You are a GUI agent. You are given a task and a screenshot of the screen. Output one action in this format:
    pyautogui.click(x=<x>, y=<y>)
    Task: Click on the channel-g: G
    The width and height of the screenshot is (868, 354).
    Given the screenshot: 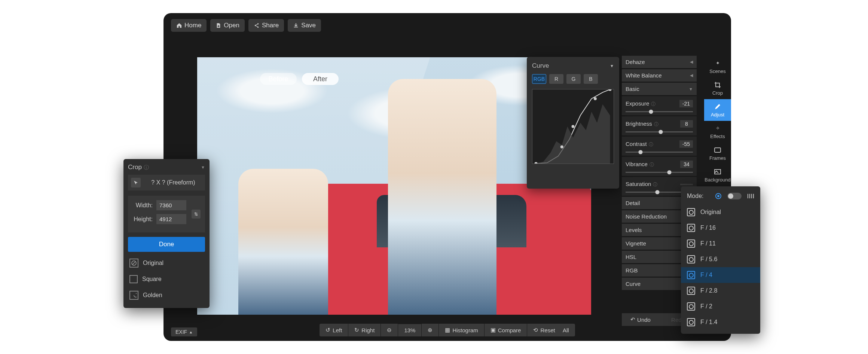 What is the action you would take?
    pyautogui.click(x=574, y=79)
    